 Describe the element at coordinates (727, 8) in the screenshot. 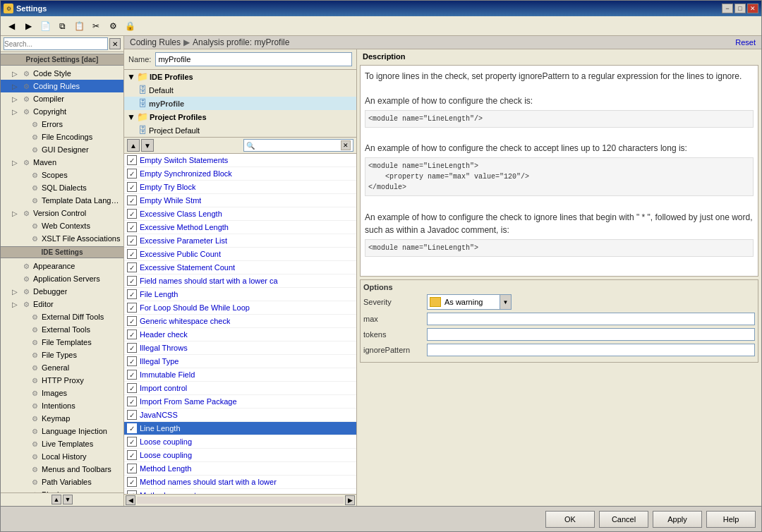

I see `minimize-button: −` at that location.